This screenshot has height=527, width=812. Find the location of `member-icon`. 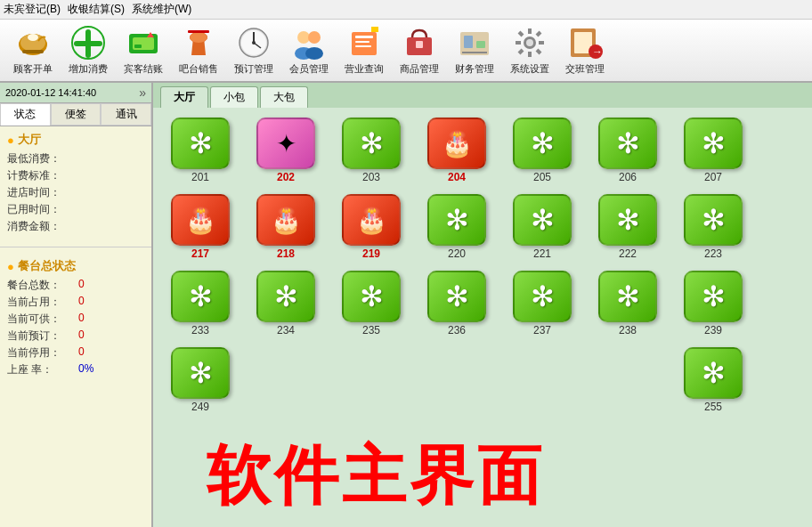

member-icon is located at coordinates (309, 43).